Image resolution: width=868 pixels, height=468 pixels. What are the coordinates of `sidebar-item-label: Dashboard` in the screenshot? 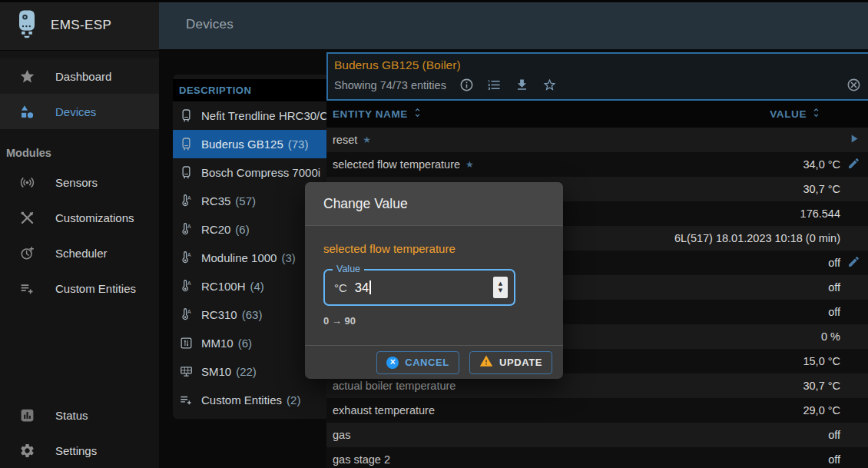 It's located at (83, 77).